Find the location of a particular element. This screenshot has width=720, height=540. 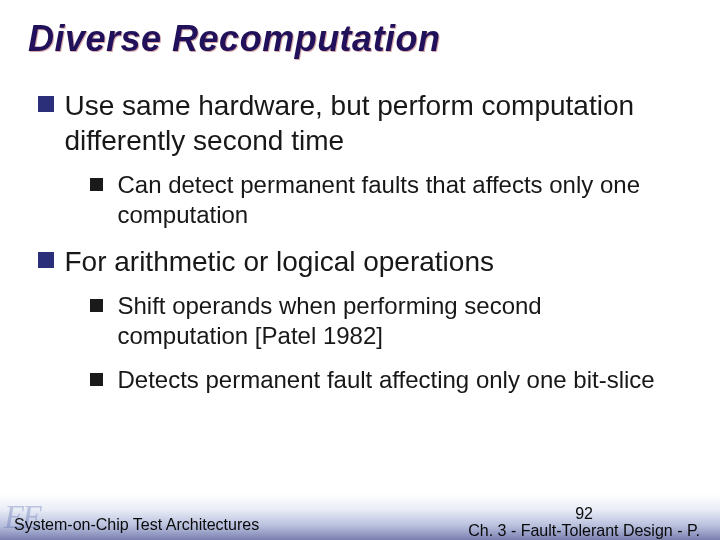

slide-title: Diverse Recomputation is located at coordinates (360, 39).